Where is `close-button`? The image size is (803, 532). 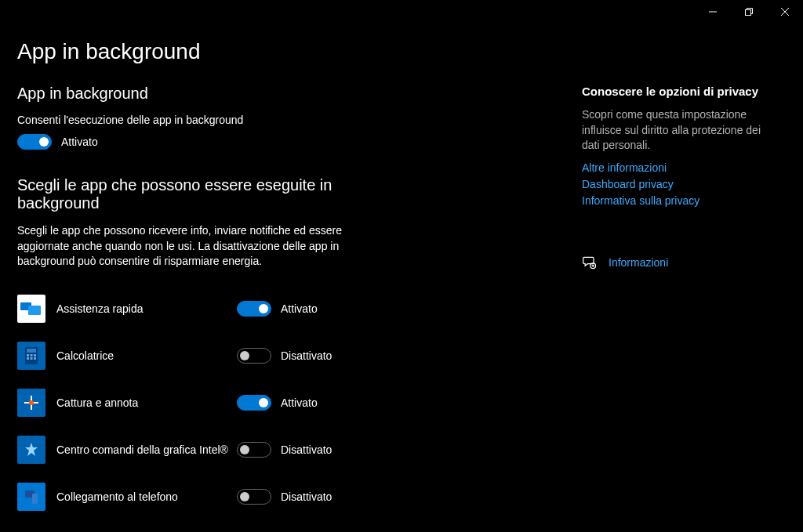
close-button is located at coordinates (785, 12).